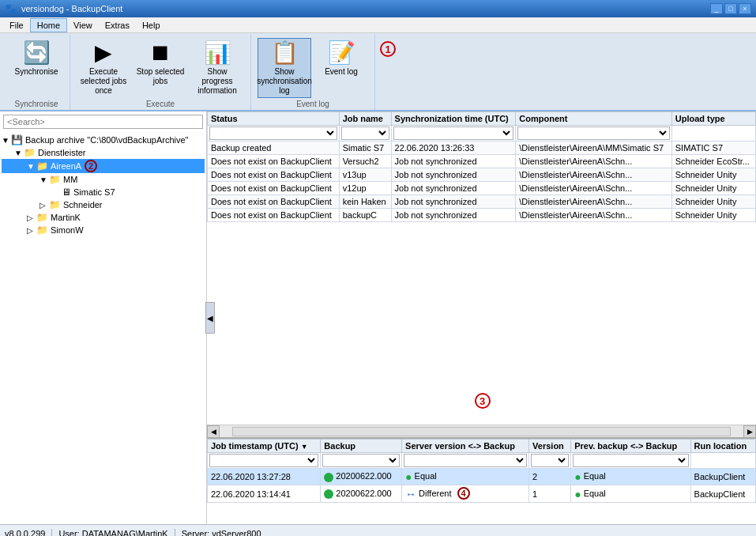 Image resolution: width=756 pixels, height=536 pixels. I want to click on maximize-button: □, so click(731, 9).